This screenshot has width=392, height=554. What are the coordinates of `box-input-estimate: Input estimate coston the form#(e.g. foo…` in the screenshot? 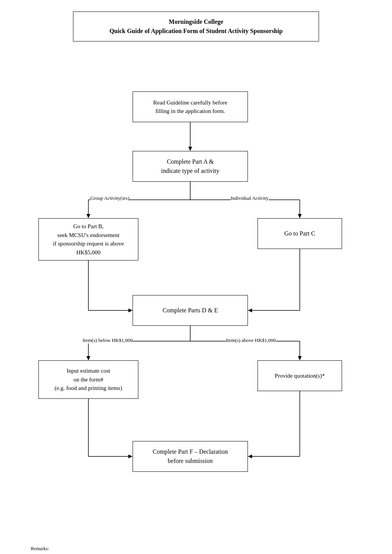 It's located at (88, 380).